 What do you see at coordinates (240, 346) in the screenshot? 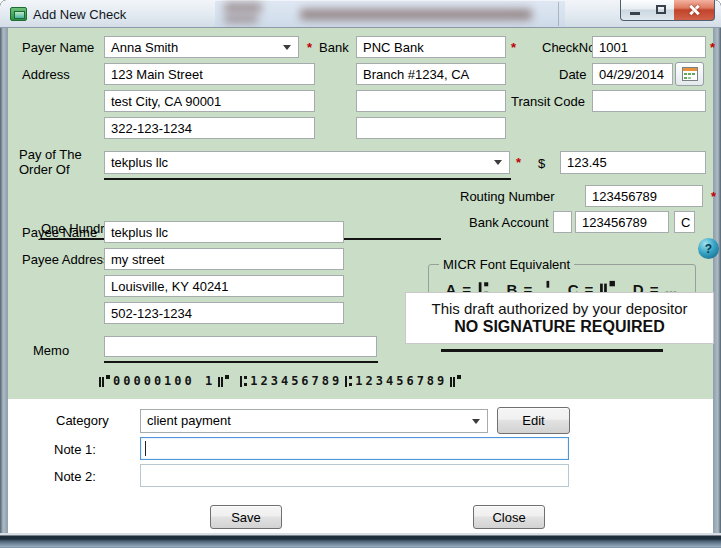
I see `memo-field` at bounding box center [240, 346].